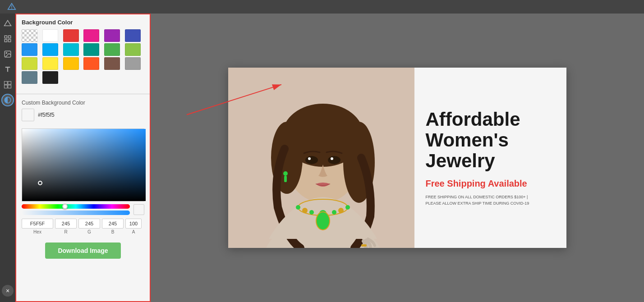 Image resolution: width=644 pixels, height=302 pixels. Describe the element at coordinates (83, 94) in the screenshot. I see `divider` at that location.